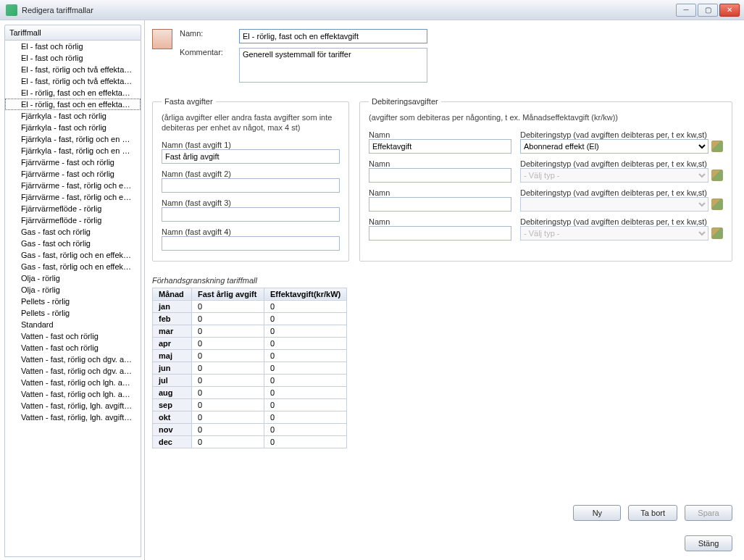  I want to click on title-bar: Redigera tariffmallar ─ ▢ ✕, so click(372, 10).